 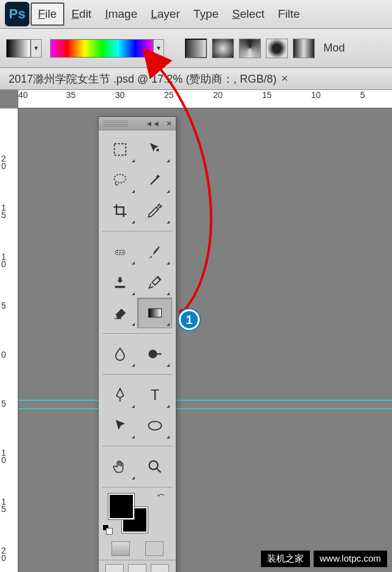 I want to click on clone-stamp-tool, so click(x=120, y=282).